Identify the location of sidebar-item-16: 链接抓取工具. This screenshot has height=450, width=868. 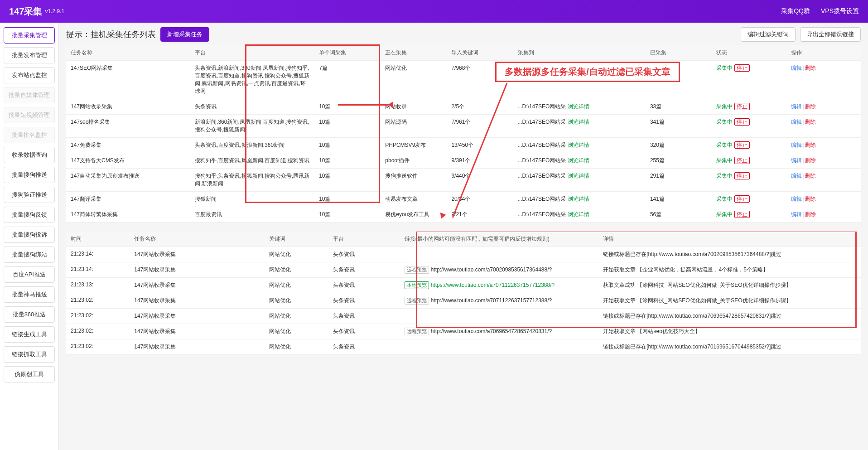
(29, 354).